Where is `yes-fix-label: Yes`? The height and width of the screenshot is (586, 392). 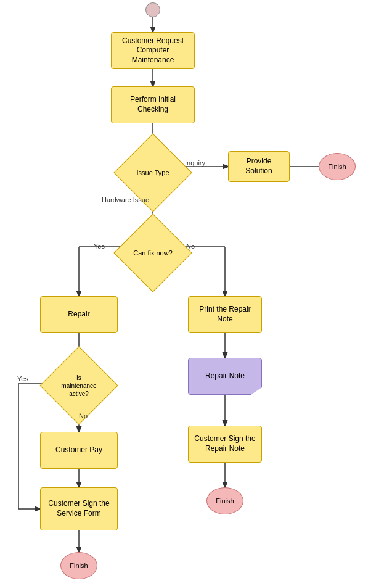 yes-fix-label: Yes is located at coordinates (99, 246).